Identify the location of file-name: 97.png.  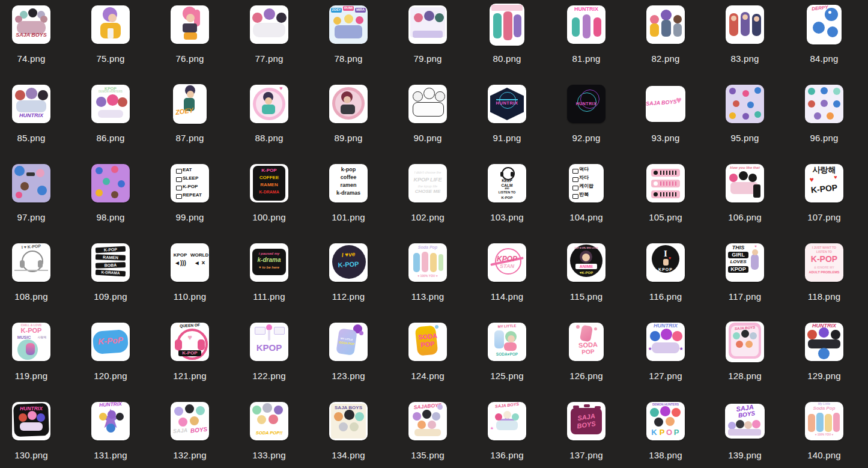
(31, 217).